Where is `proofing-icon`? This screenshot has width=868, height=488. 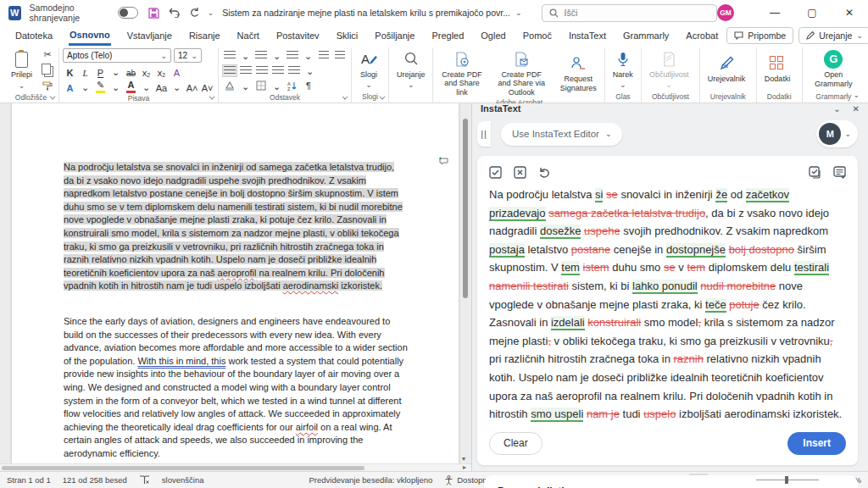 proofing-icon is located at coordinates (144, 480).